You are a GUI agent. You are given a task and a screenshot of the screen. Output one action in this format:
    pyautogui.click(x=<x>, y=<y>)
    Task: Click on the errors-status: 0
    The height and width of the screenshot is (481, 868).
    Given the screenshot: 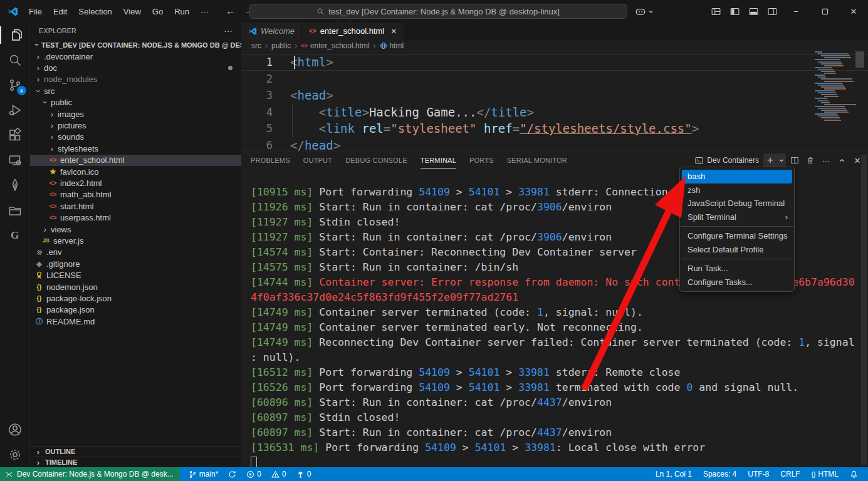 What is the action you would take?
    pyautogui.click(x=254, y=474)
    